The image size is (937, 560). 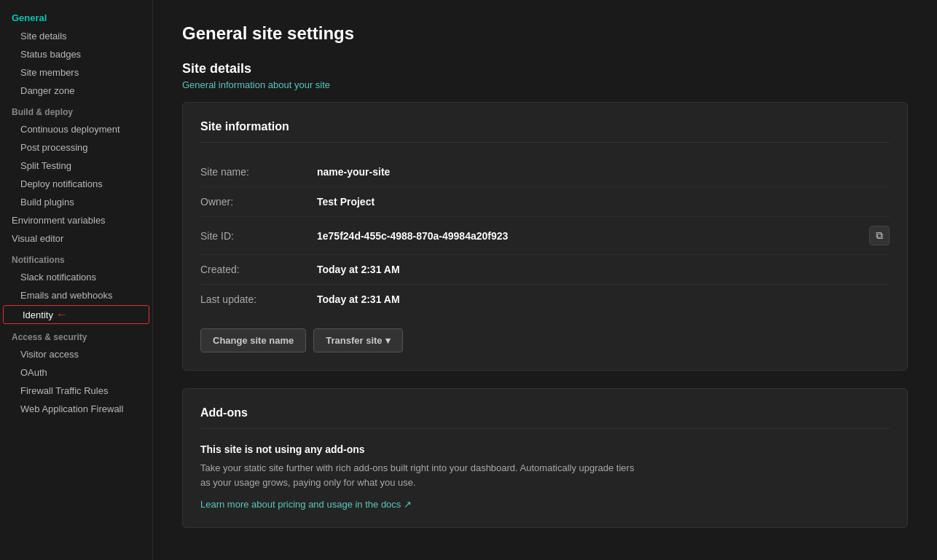 I want to click on section-subtitle: General information about your site, so click(x=545, y=84).